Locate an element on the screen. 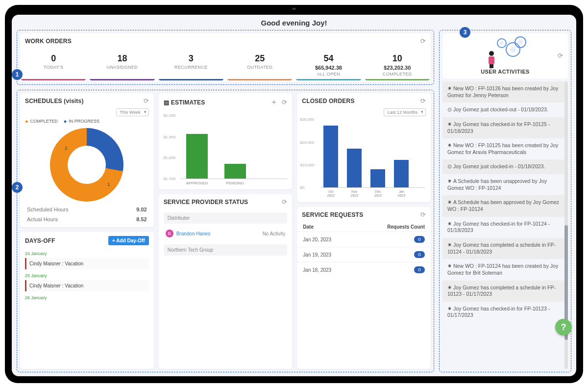 The height and width of the screenshot is (388, 588). closed-orders-range-select: Last 12 Months is located at coordinates (405, 112).